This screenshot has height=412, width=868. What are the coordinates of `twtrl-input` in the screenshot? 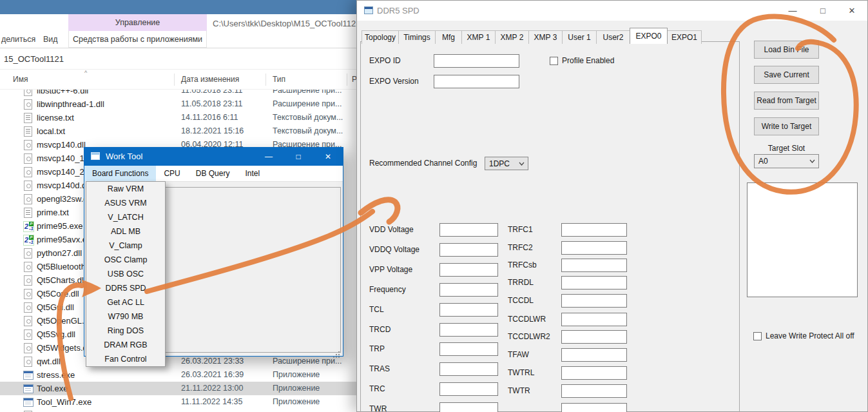 It's located at (594, 373).